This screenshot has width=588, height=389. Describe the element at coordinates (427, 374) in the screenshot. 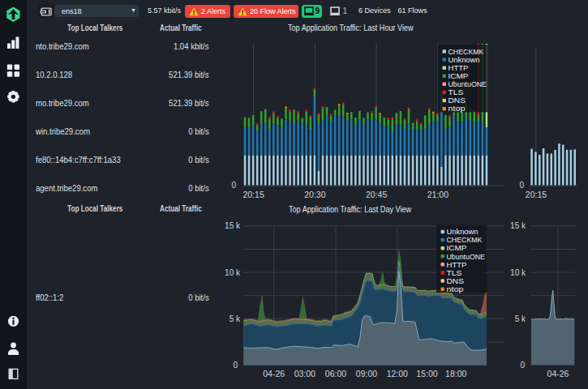

I see `svg-text: 15:00` at that location.